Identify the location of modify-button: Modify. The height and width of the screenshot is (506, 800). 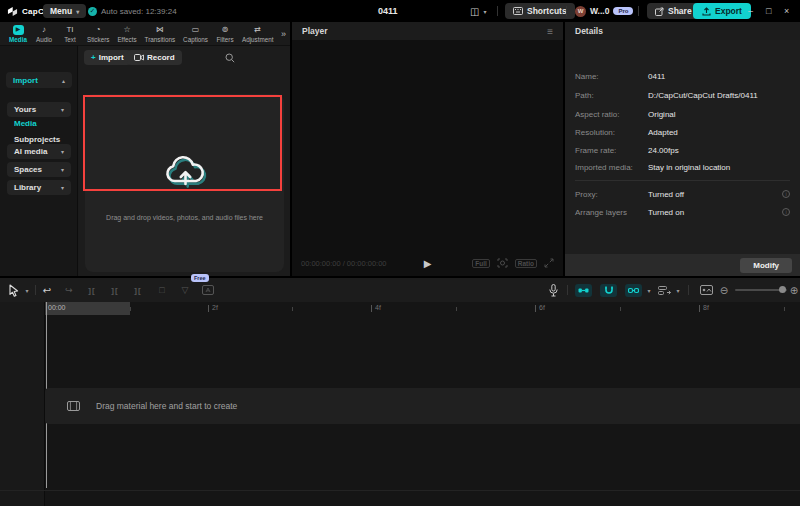
(766, 266).